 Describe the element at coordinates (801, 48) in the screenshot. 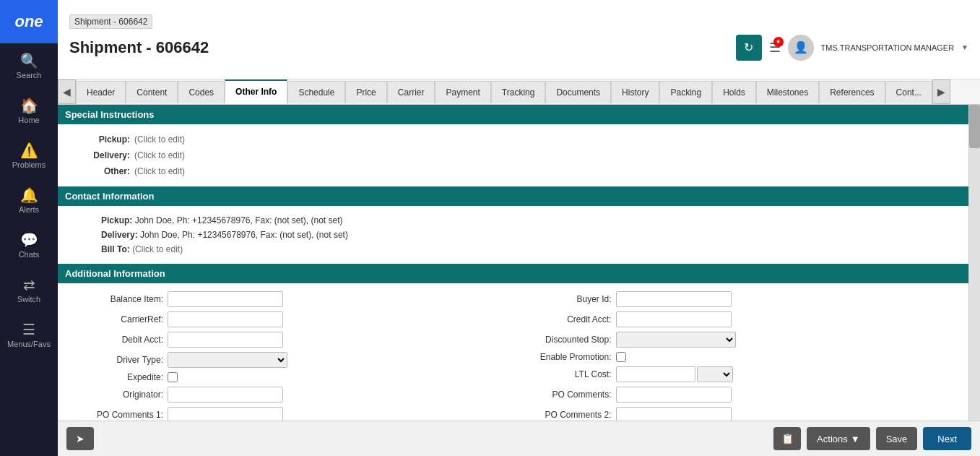

I see `avatar: 👤` at that location.